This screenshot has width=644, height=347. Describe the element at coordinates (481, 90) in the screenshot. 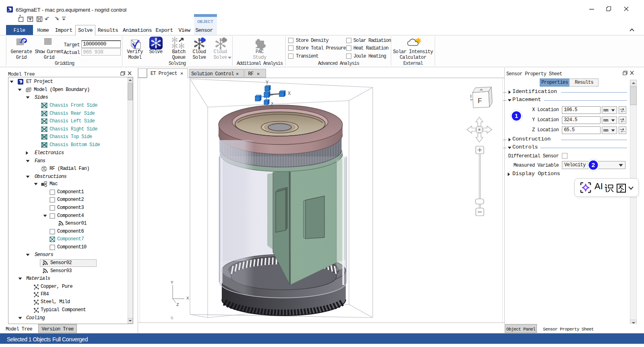

I see `svg-text: A` at that location.